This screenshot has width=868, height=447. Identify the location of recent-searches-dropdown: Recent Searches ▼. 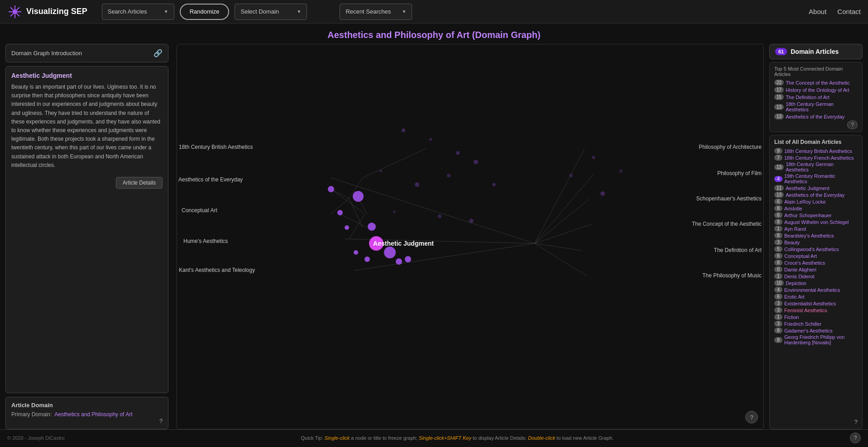
(376, 12).